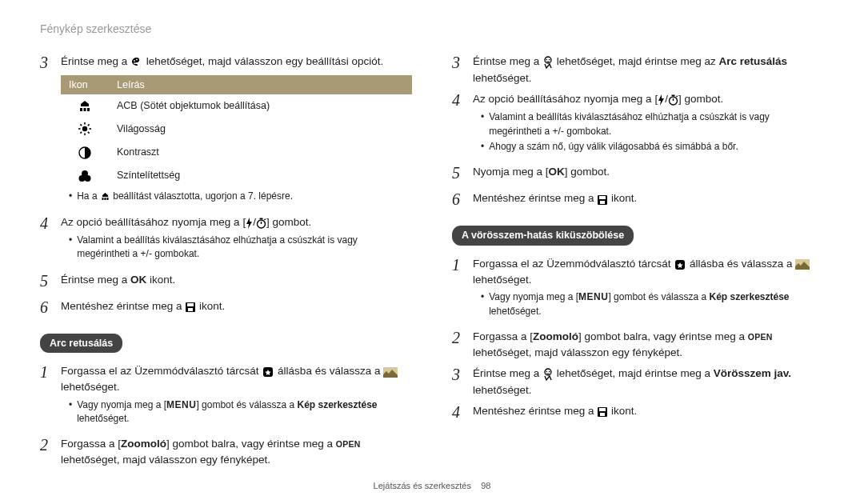 The height and width of the screenshot is (504, 864). What do you see at coordinates (237, 128) in the screenshot?
I see `table-row: Világosság` at bounding box center [237, 128].